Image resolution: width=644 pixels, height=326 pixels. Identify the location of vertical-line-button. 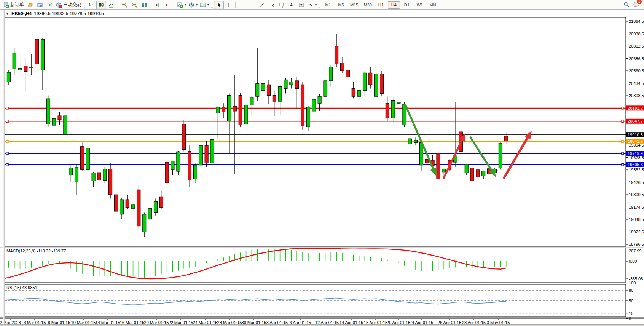
(242, 5).